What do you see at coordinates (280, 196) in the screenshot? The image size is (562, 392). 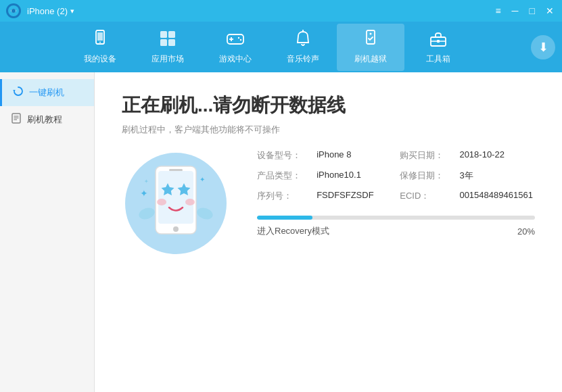 I see `serial-label: 序列号：` at bounding box center [280, 196].